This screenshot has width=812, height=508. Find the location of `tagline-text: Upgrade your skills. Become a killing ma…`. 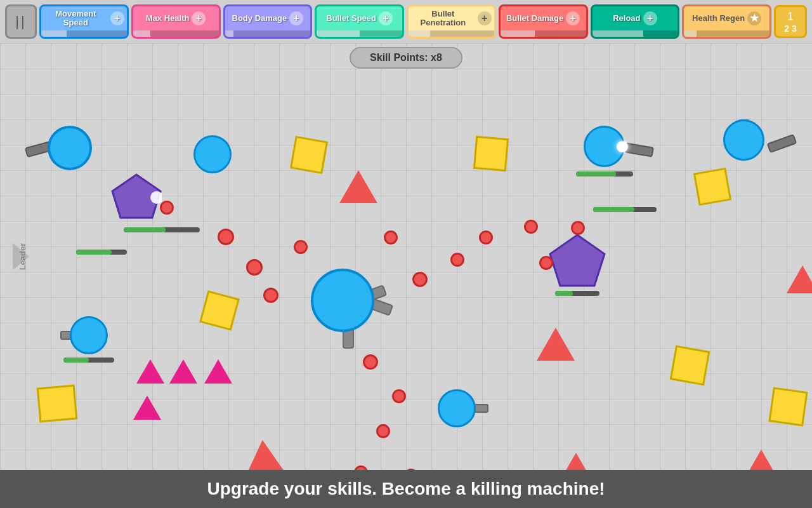

tagline-text: Upgrade your skills. Become a killing ma… is located at coordinates (406, 489).